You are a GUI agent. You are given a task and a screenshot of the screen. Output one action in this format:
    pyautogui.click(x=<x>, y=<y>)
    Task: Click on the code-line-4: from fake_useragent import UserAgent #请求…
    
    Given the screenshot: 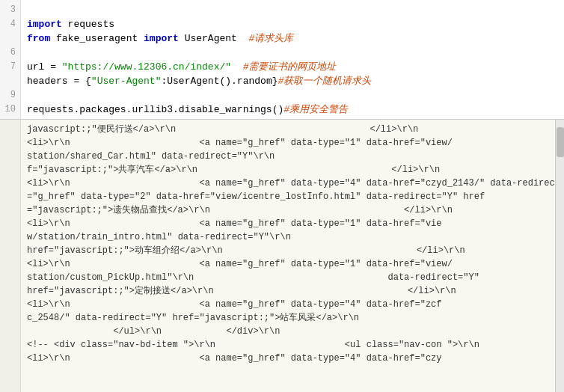 What is the action you would take?
    pyautogui.click(x=160, y=39)
    